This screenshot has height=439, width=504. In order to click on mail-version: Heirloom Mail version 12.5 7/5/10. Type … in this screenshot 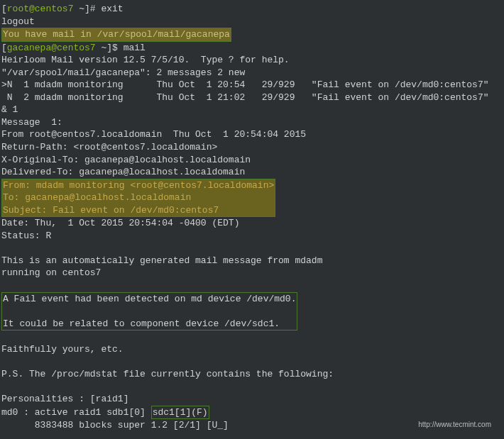, I will do `click(252, 60)`.